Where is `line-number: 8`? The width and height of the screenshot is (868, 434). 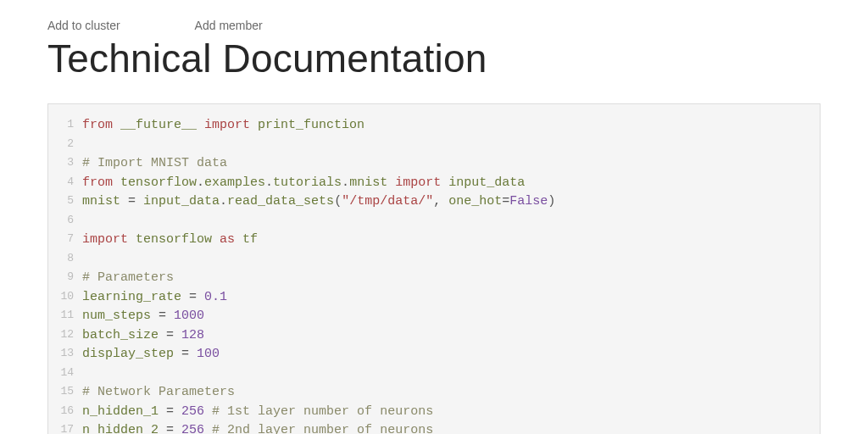 line-number: 8 is located at coordinates (65, 259).